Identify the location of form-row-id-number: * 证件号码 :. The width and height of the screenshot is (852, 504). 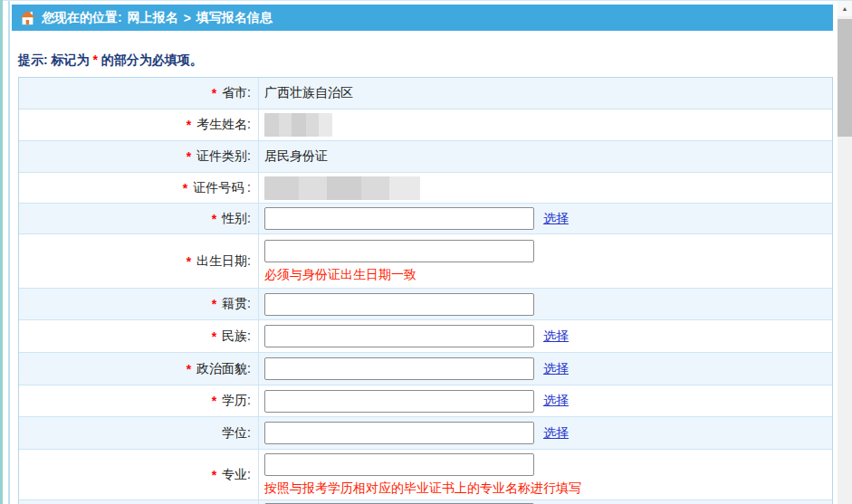
(426, 188).